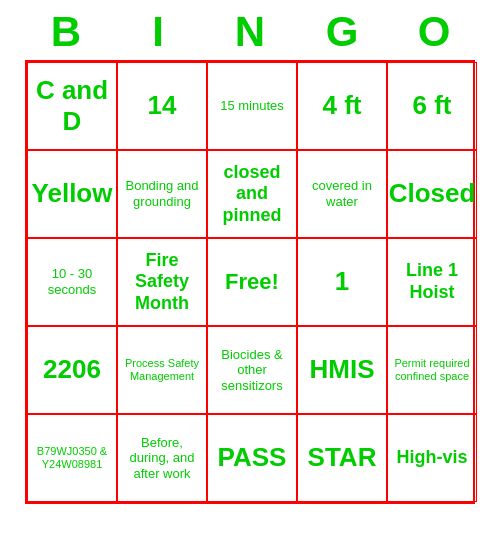 This screenshot has height=544, width=500. What do you see at coordinates (158, 32) in the screenshot?
I see `header-i: I` at bounding box center [158, 32].